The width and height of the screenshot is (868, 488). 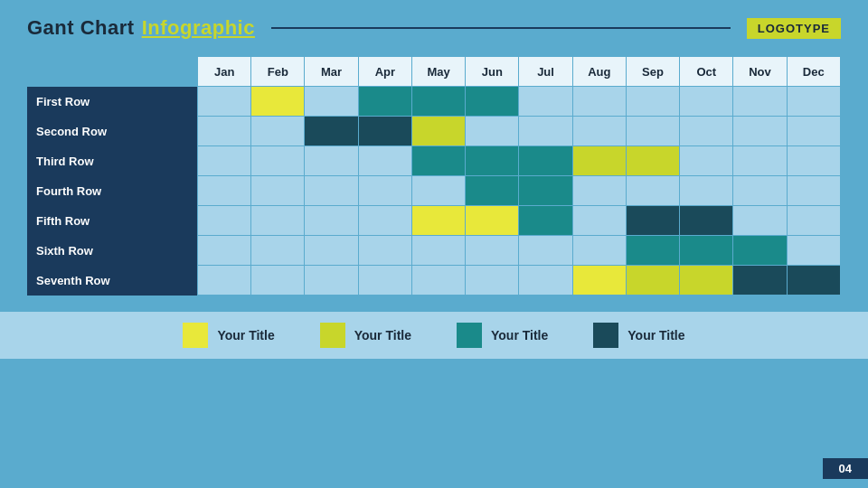 I want to click on title-highlight: Infographic, so click(x=199, y=28).